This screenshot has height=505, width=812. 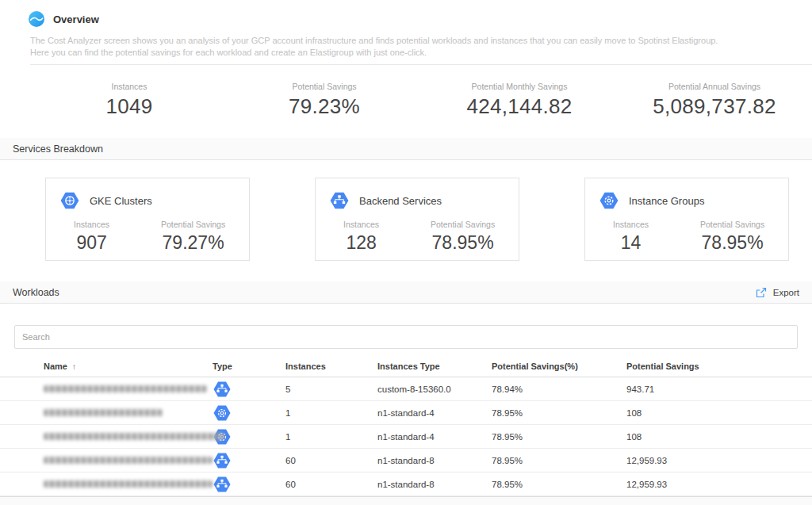 I want to click on instance-groups-hexagon-icon, so click(x=609, y=201).